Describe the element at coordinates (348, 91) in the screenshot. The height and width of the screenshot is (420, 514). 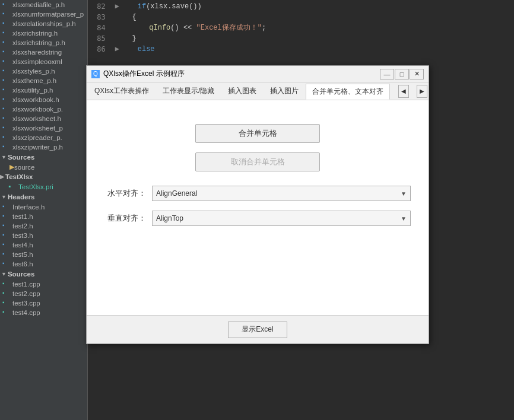
I see `tab-merge-cells: 合并单元格、文本对齐` at that location.